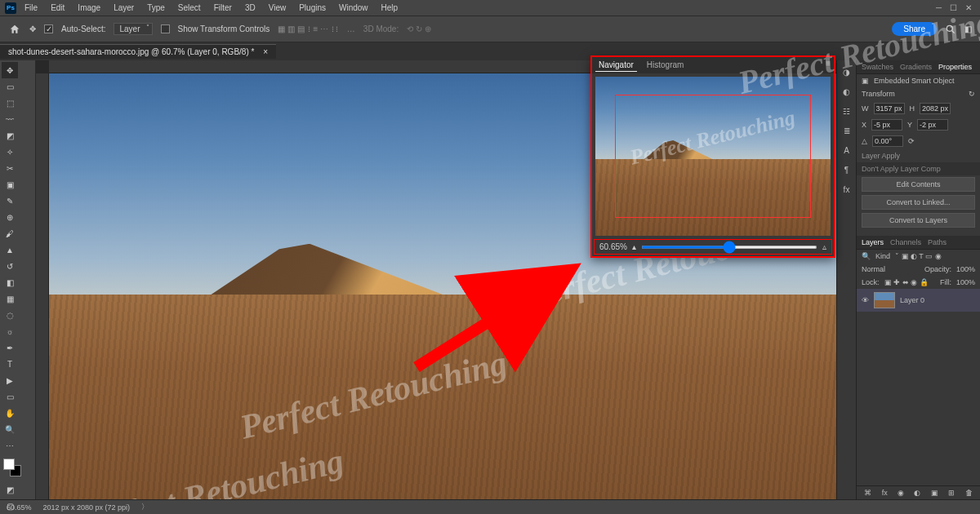  Describe the element at coordinates (912, 300) in the screenshot. I see `layer-name: Layer 0` at that location.